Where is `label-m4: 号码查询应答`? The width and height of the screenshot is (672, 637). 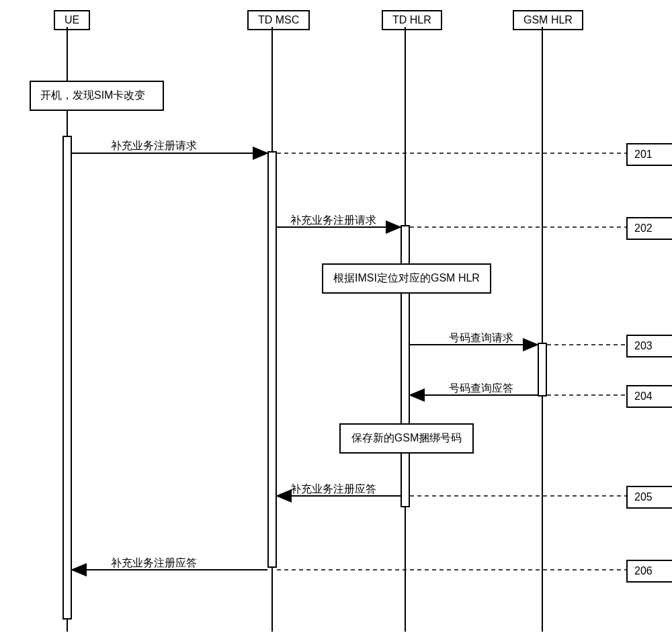 label-m4: 号码查询应答 is located at coordinates (481, 388).